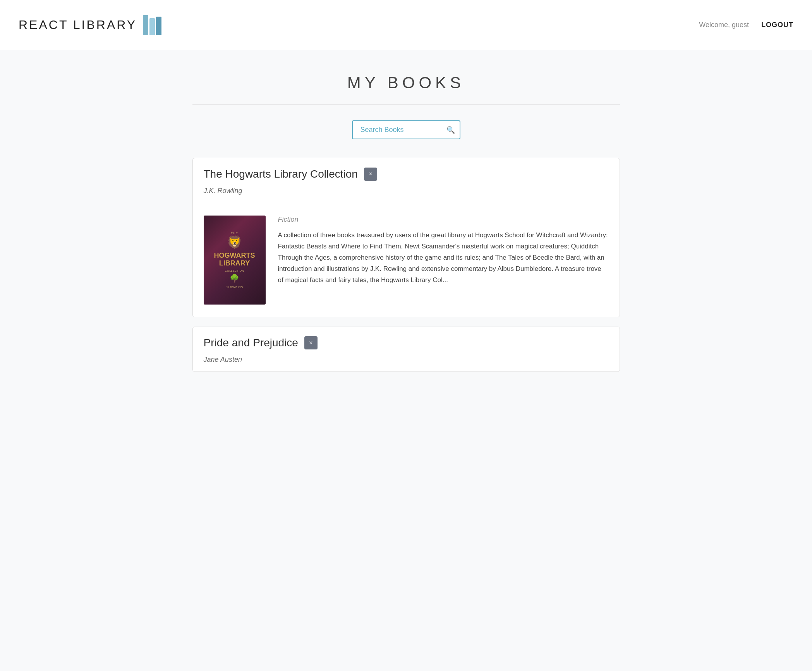 This screenshot has width=812, height=671. Describe the element at coordinates (90, 25) in the screenshot. I see `logo-area: REACT LIBRARY` at that location.